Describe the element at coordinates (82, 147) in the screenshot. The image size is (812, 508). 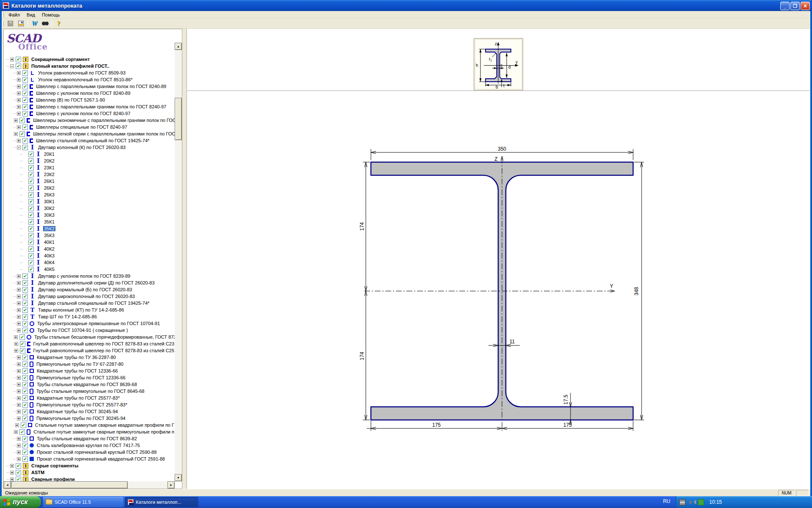
I see `tree-item-label: Двутавр колонный (К) по ГОСТ 26020-83` at that location.